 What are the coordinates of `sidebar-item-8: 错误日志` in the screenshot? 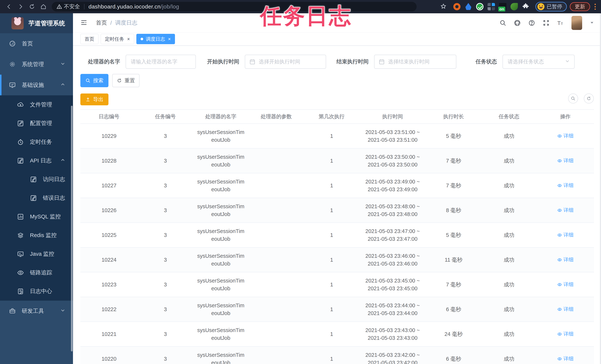 It's located at (37, 198).